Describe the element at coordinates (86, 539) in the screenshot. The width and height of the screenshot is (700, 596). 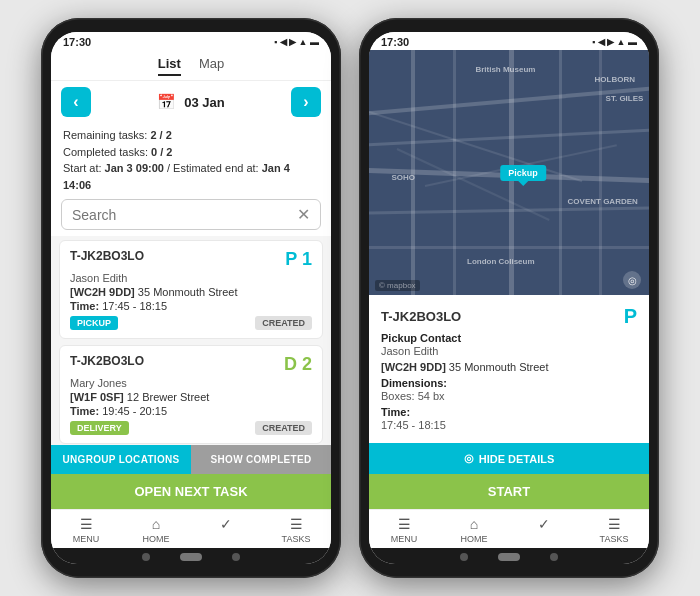
I see `menu-label-1: MENU` at that location.